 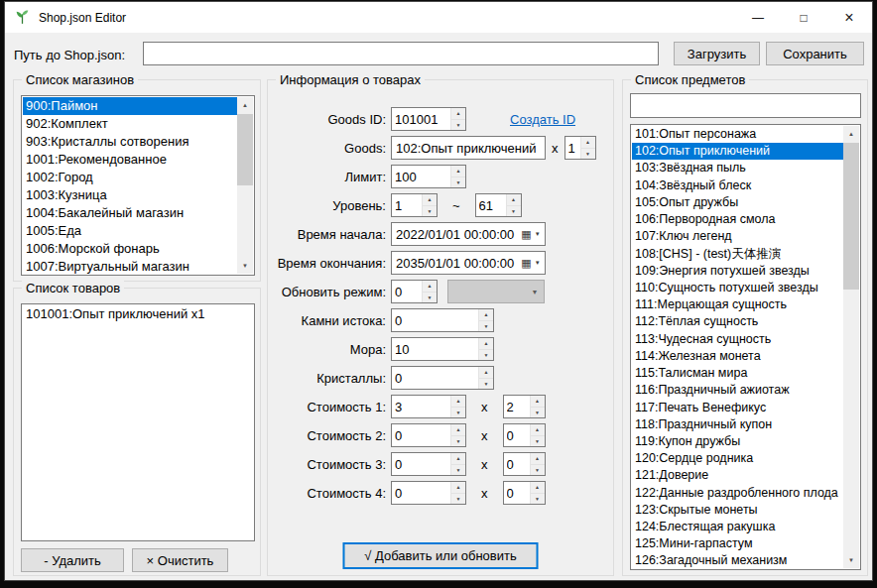 What do you see at coordinates (130, 160) in the screenshot?
I see `list-item: 1001:Рекомендованное` at bounding box center [130, 160].